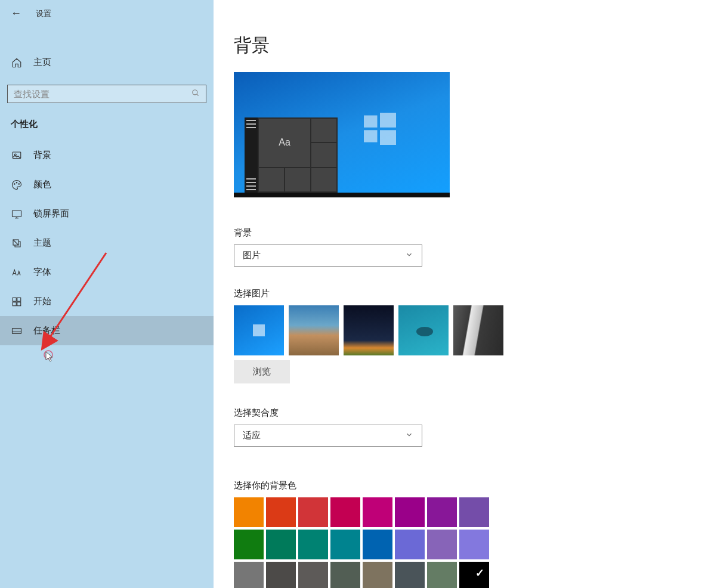 This screenshot has width=708, height=588. I want to click on picture-thumbnails, so click(460, 330).